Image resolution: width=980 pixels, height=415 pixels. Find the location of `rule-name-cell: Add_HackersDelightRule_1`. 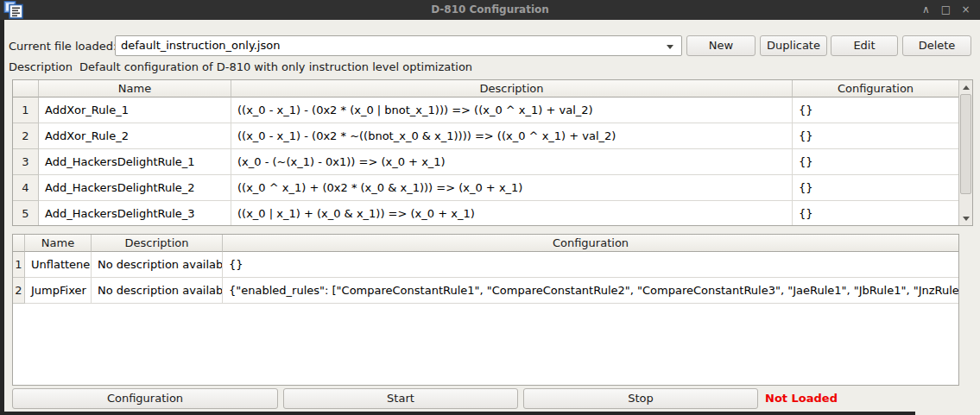

rule-name-cell: Add_HackersDelightRule_1 is located at coordinates (135, 162).